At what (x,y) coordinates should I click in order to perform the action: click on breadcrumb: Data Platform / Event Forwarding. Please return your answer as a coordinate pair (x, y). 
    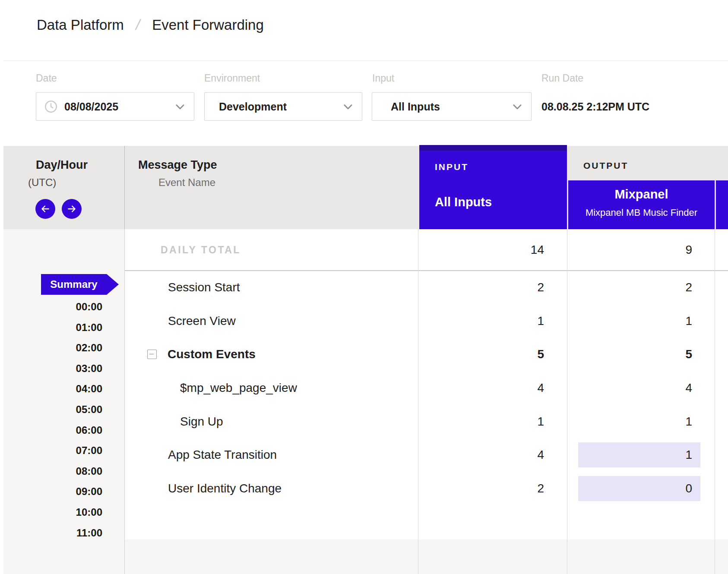
    Looking at the image, I should click on (150, 25).